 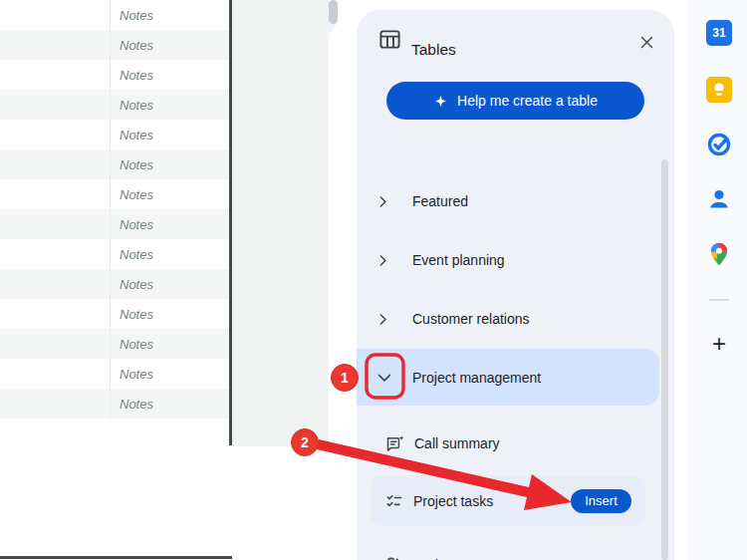 I want to click on table-bottom-border, so click(x=116, y=558).